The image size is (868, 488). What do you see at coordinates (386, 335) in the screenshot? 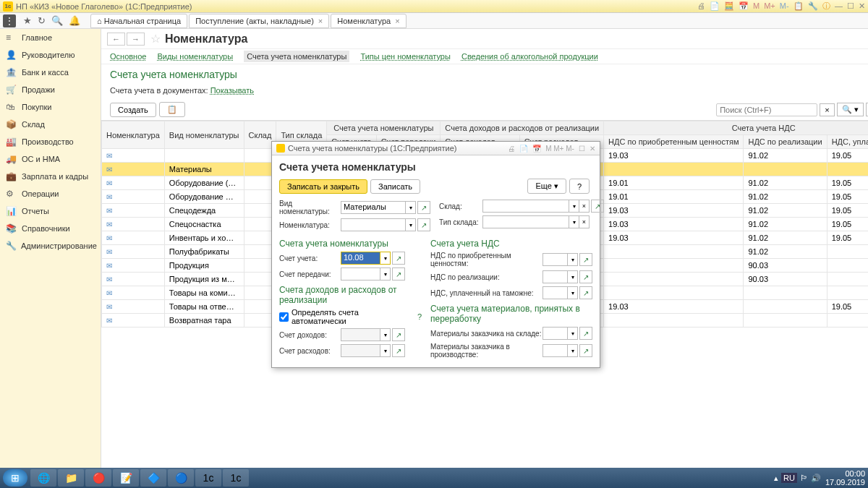
I see `income-dropdown-icon: ▾` at bounding box center [386, 335].